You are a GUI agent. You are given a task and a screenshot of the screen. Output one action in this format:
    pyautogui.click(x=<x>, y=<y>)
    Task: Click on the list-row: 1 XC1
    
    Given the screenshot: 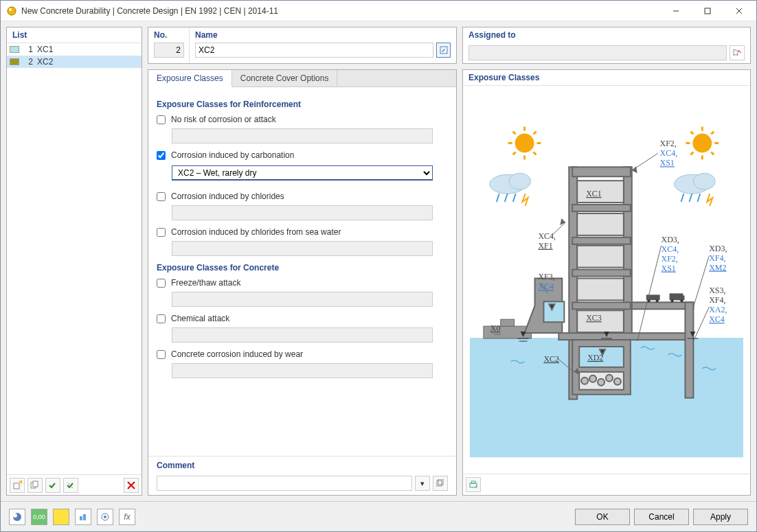 What is the action you would take?
    pyautogui.click(x=74, y=49)
    